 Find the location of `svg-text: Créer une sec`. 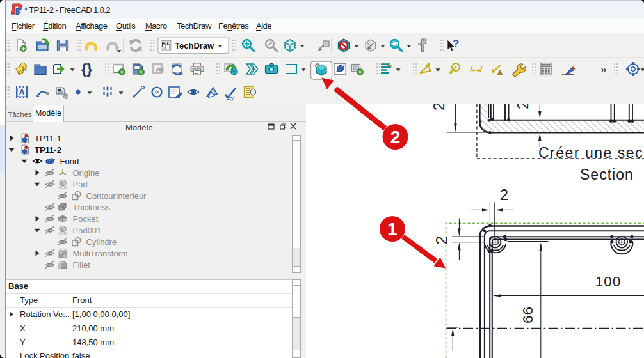

svg-text: Créer une sec is located at coordinates (591, 153).